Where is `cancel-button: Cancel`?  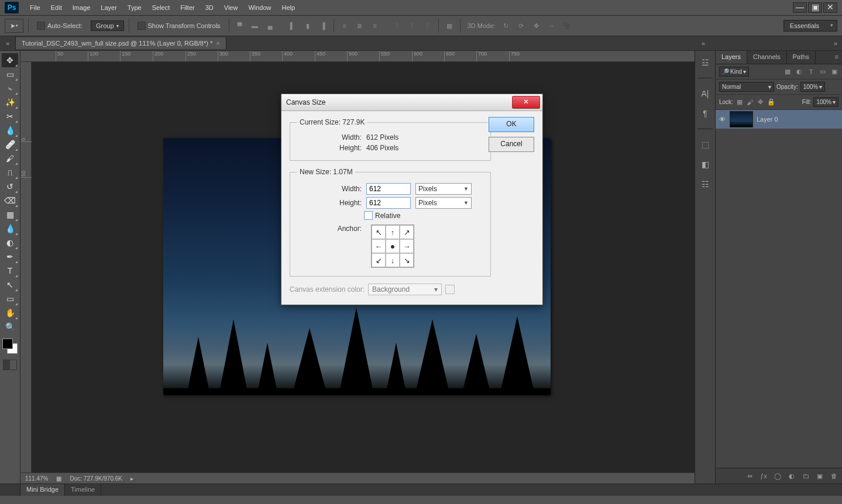 cancel-button: Cancel is located at coordinates (511, 144).